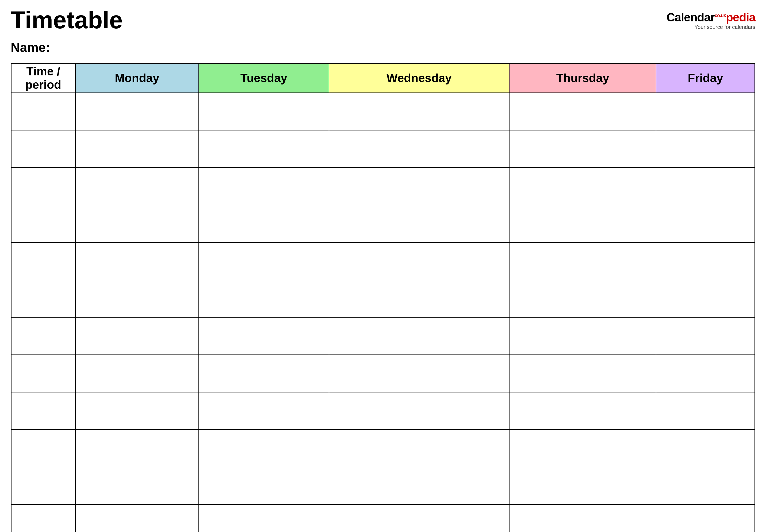  I want to click on cell-row11-col5, so click(705, 518).